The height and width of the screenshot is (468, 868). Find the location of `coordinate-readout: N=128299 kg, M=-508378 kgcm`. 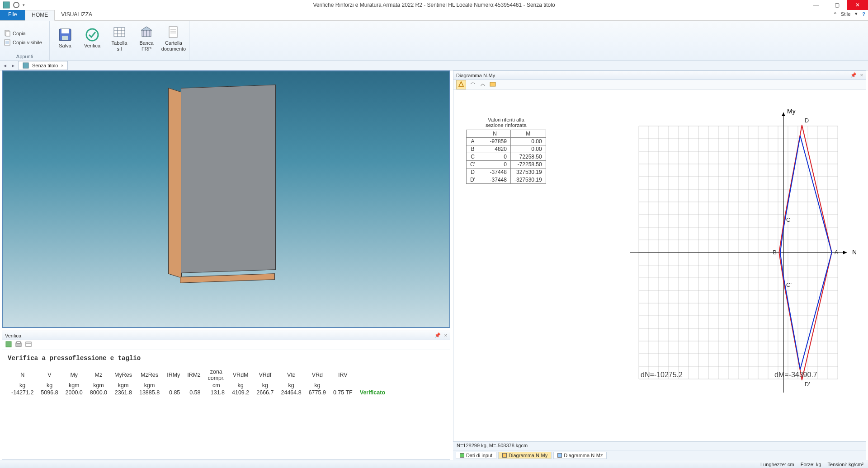

coordinate-readout: N=128299 kg, M=-508378 kgcm is located at coordinates (660, 446).